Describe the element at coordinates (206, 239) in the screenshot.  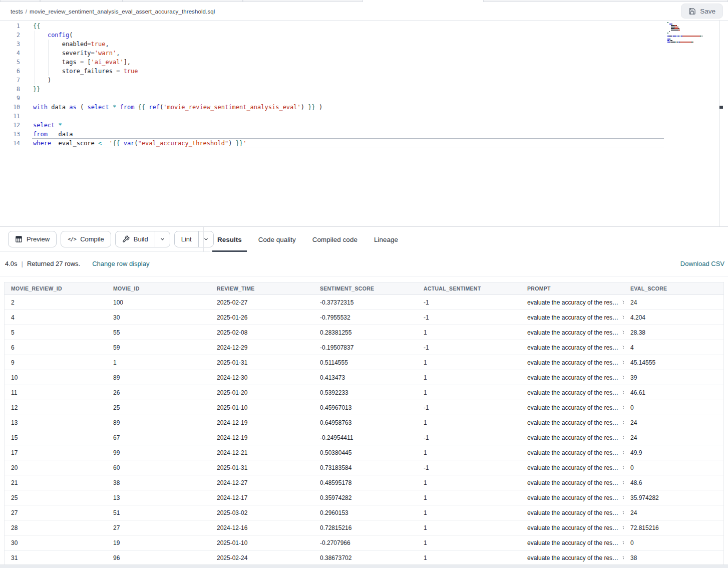
I see `lint-dropdown-toggle` at that location.